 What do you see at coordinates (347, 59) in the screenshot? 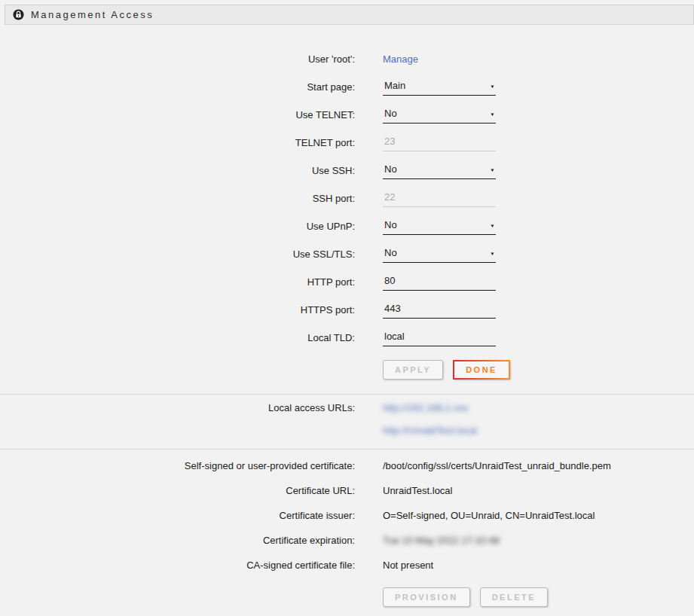
I see `form-row-user-root: User 'root': Manage` at bounding box center [347, 59].